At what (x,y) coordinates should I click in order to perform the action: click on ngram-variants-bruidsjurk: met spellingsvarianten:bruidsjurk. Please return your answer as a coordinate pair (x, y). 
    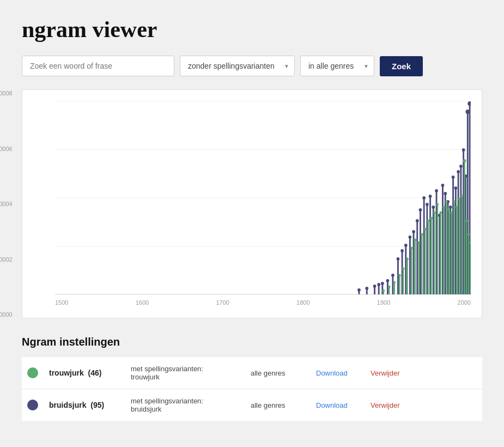
    Looking at the image, I should click on (185, 405).